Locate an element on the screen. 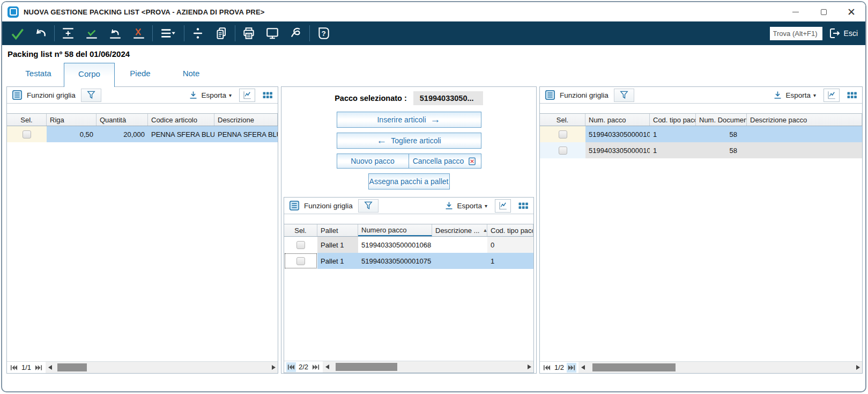 The image size is (868, 394). confirm-button is located at coordinates (17, 33).